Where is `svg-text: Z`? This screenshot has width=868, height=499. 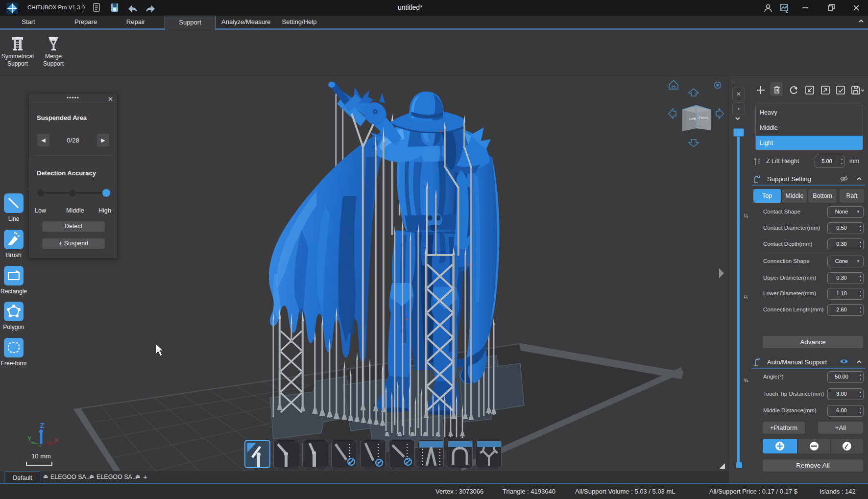
svg-text: Z is located at coordinates (42, 425).